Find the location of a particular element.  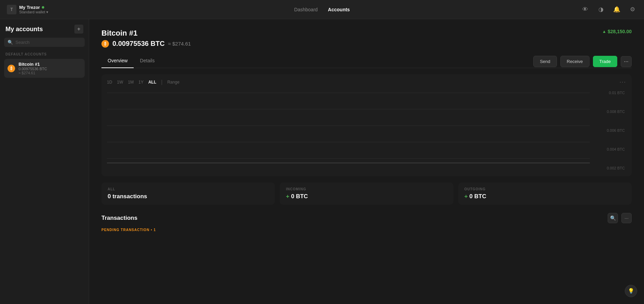

period-1m: 1M is located at coordinates (131, 82).